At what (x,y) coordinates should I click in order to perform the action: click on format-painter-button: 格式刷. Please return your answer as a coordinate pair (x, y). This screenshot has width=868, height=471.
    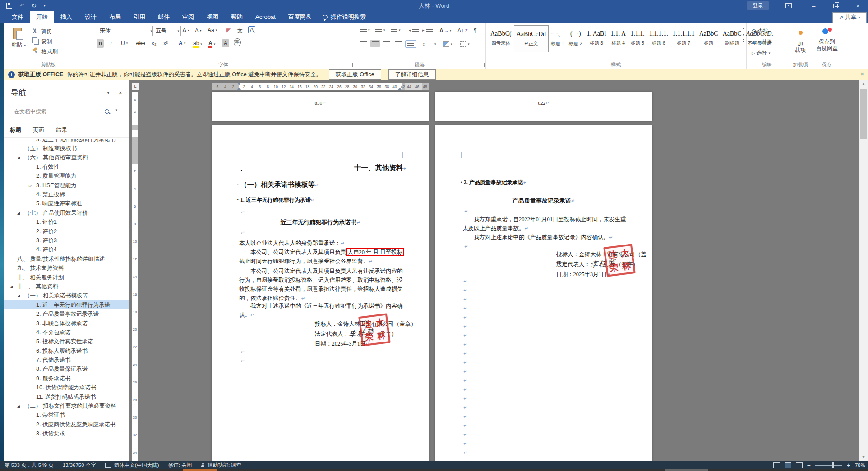
    Looking at the image, I should click on (46, 51).